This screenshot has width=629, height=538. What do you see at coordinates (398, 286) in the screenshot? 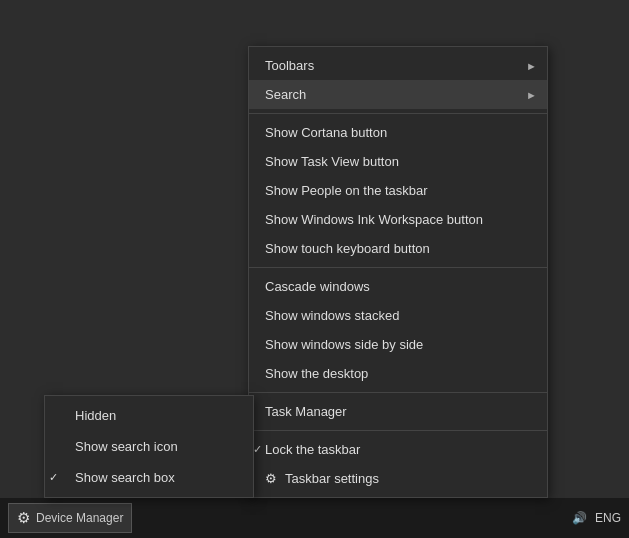
I see `menu-item-cascade: Cascade windows` at bounding box center [398, 286].